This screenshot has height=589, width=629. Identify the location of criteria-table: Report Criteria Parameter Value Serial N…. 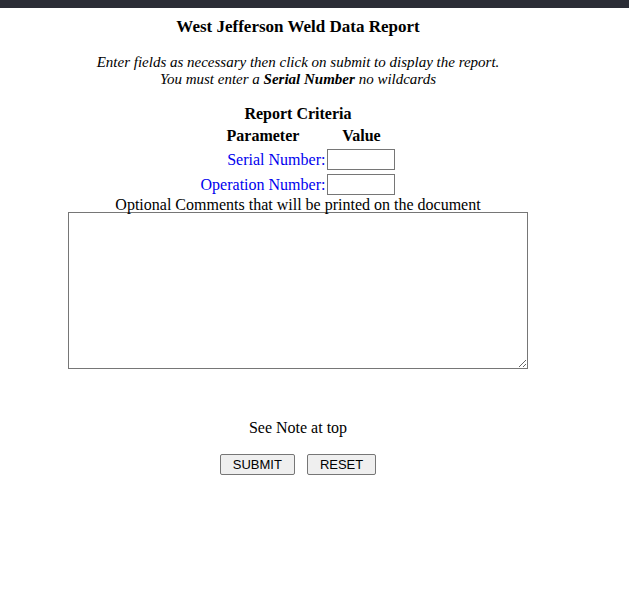
(298, 150).